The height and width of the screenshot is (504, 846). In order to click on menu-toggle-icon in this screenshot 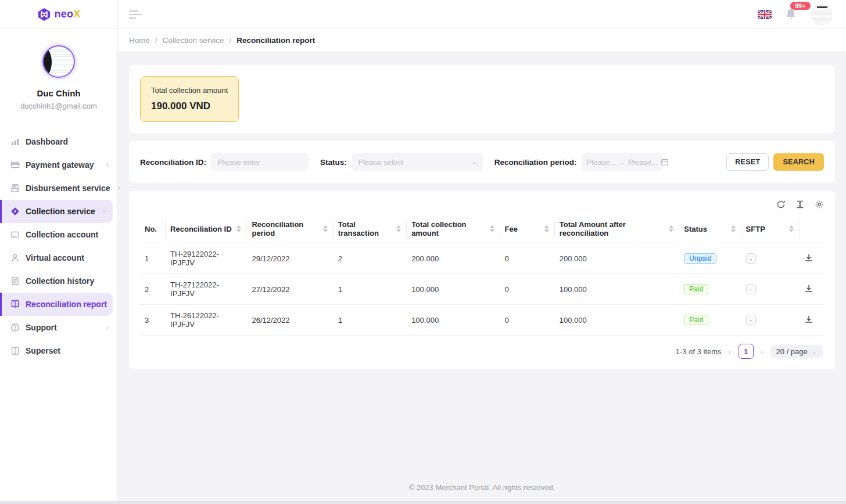, I will do `click(135, 15)`.